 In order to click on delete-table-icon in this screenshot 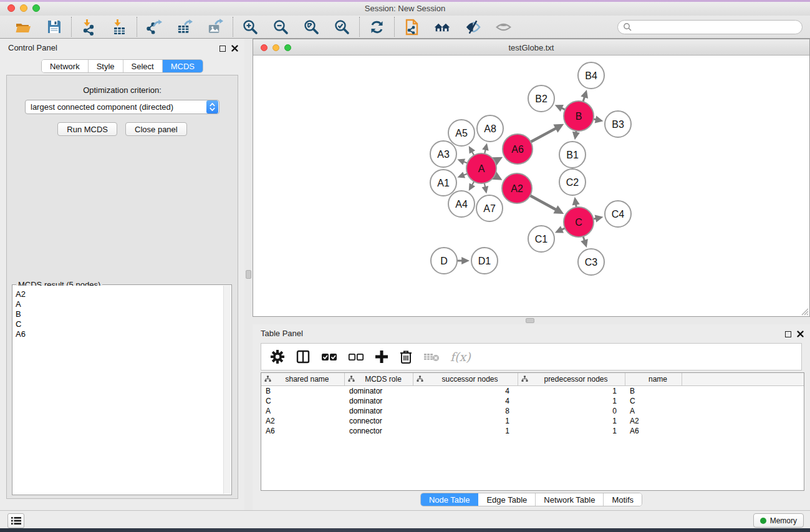, I will do `click(432, 357)`.